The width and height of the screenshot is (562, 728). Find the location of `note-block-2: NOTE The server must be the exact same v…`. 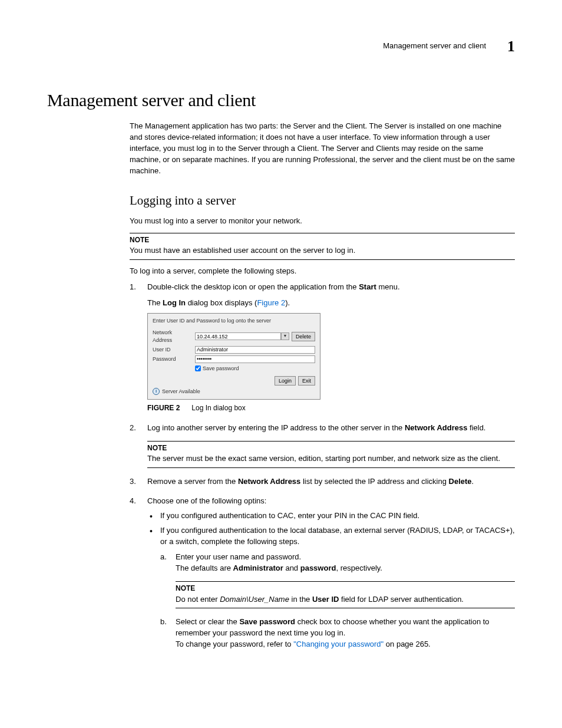

note-block-2: NOTE The server must be the exact same v… is located at coordinates (331, 454).